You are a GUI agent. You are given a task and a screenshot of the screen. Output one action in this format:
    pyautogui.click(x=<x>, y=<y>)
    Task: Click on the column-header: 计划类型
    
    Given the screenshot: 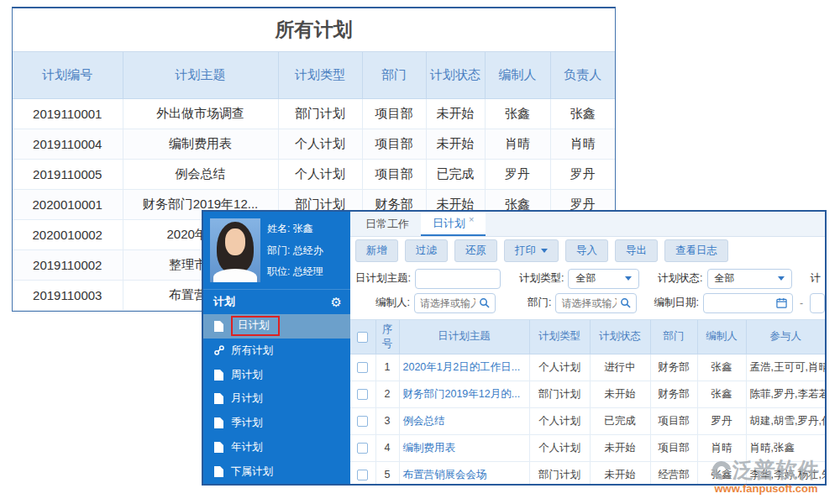 What is the action you would take?
    pyautogui.click(x=320, y=76)
    